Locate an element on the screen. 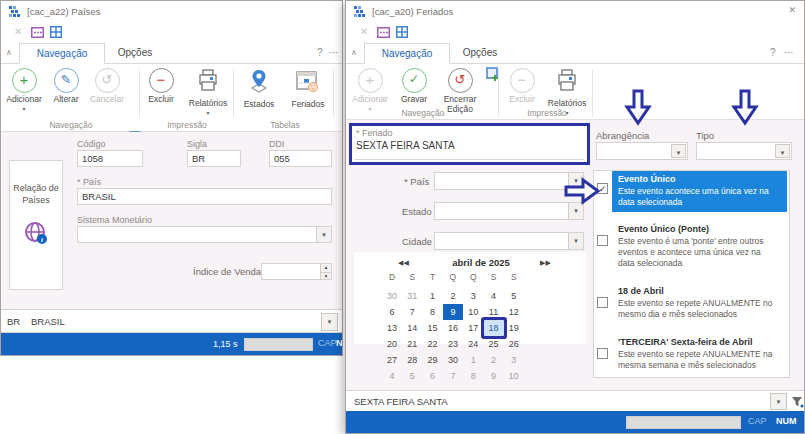 The height and width of the screenshot is (434, 805). sigla-input: BR is located at coordinates (214, 158).